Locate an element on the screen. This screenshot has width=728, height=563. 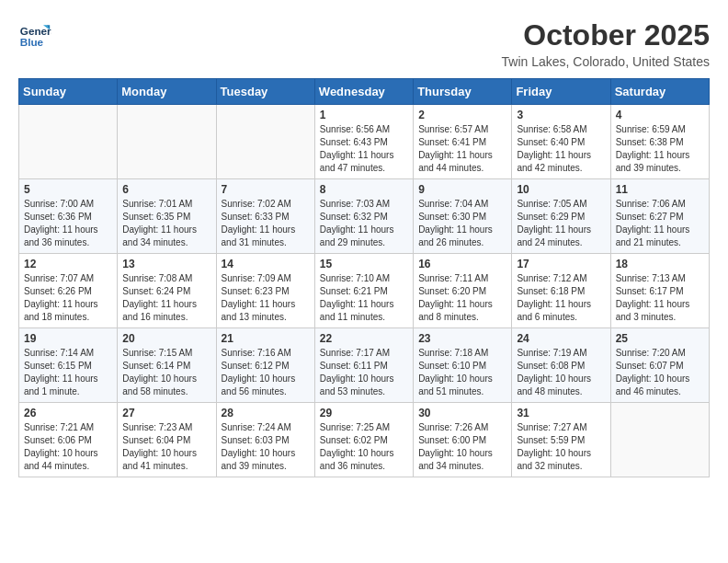
day-number: 7 is located at coordinates (266, 190).